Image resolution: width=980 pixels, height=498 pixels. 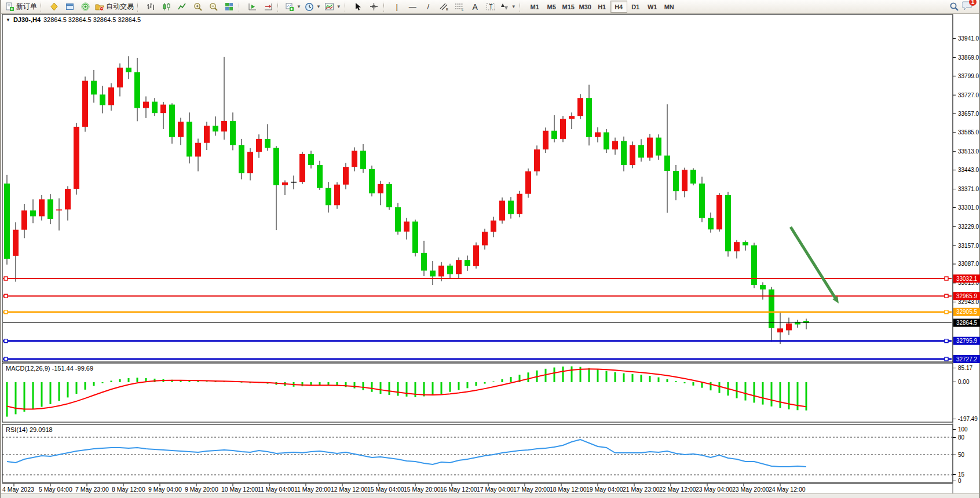 What do you see at coordinates (460, 7) in the screenshot?
I see `fibonacci-button: F` at bounding box center [460, 7].